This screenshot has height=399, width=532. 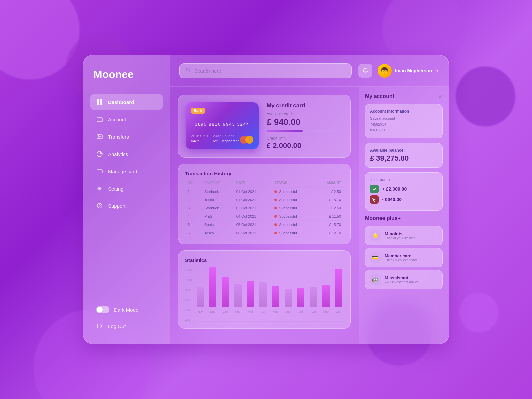 I want to click on sidebar-item-label-dashboard: Dashboard, so click(x=121, y=102).